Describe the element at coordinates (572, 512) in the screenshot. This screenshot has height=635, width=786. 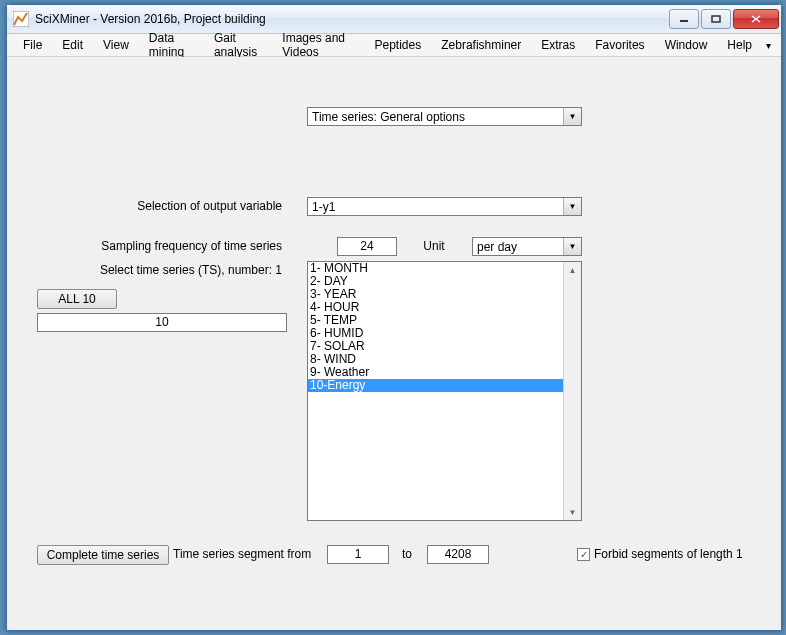
I see `scroll-down-icon: ▼` at that location.